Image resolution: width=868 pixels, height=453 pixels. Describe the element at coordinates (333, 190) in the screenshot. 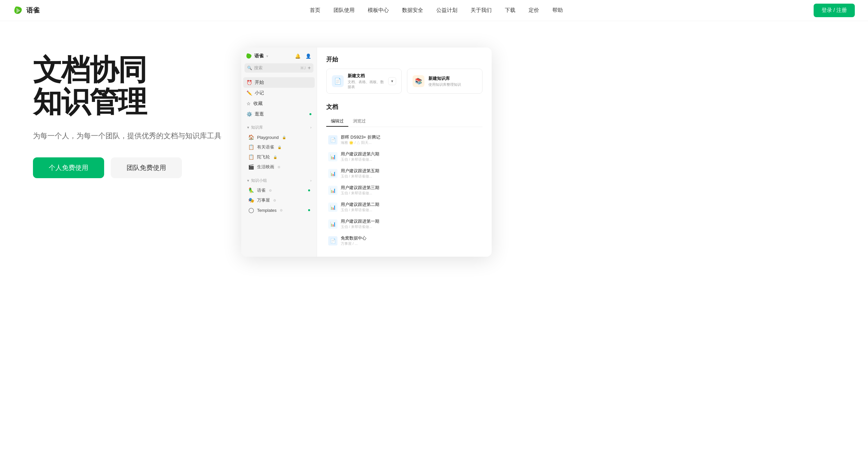

I see `doc-icon-3: 📊` at that location.